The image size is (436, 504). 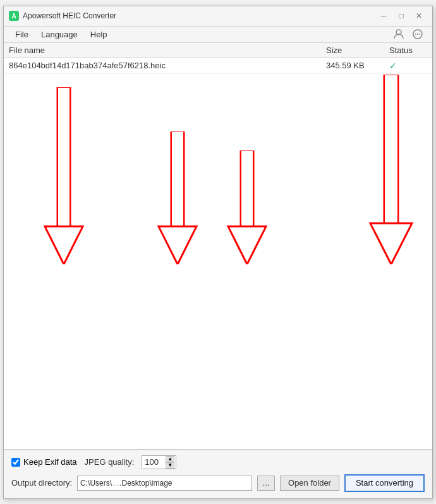 I want to click on chat-icon, so click(x=418, y=34).